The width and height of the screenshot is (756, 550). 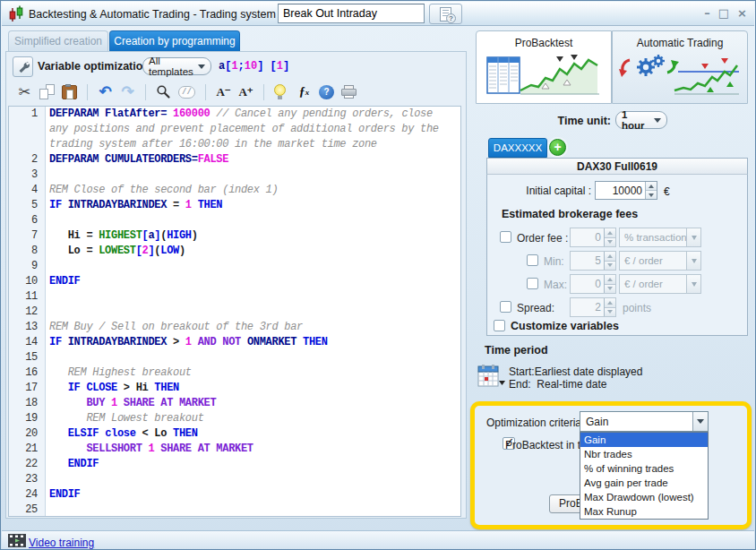 What do you see at coordinates (593, 261) in the screenshot?
I see `fee-value-input: 5` at bounding box center [593, 261].